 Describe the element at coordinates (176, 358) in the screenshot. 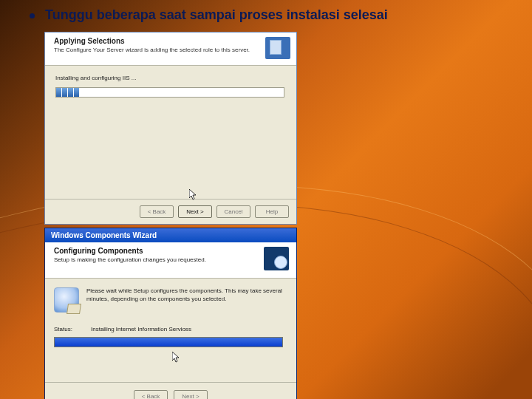

I see `cursor-icon` at that location.